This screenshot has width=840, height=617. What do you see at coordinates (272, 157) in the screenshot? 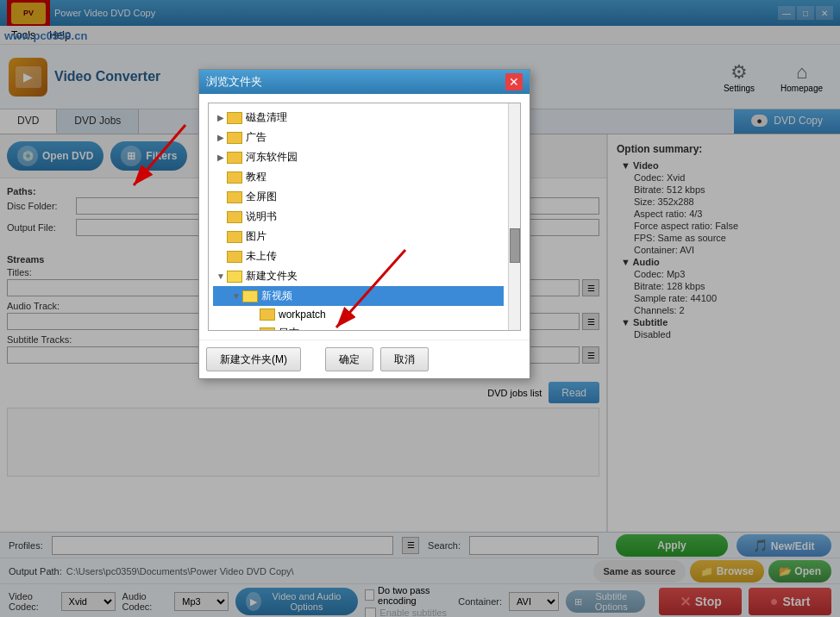
I see `folder-name: 河东软件园` at bounding box center [272, 157].